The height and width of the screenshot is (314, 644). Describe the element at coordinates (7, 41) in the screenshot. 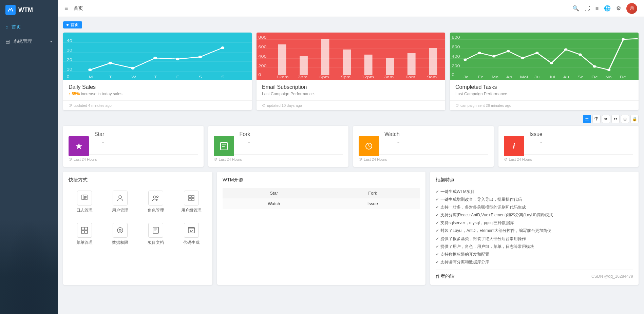

I see `system-icon: ▤` at that location.